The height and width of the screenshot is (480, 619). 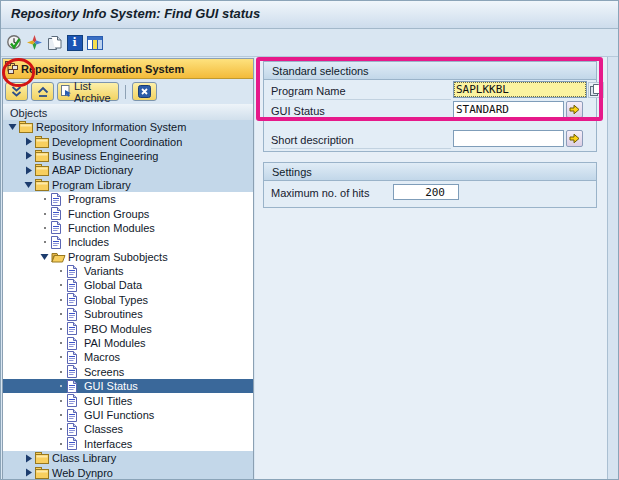 What do you see at coordinates (128, 213) in the screenshot?
I see `tree-item-function-groups: Function Groups` at bounding box center [128, 213].